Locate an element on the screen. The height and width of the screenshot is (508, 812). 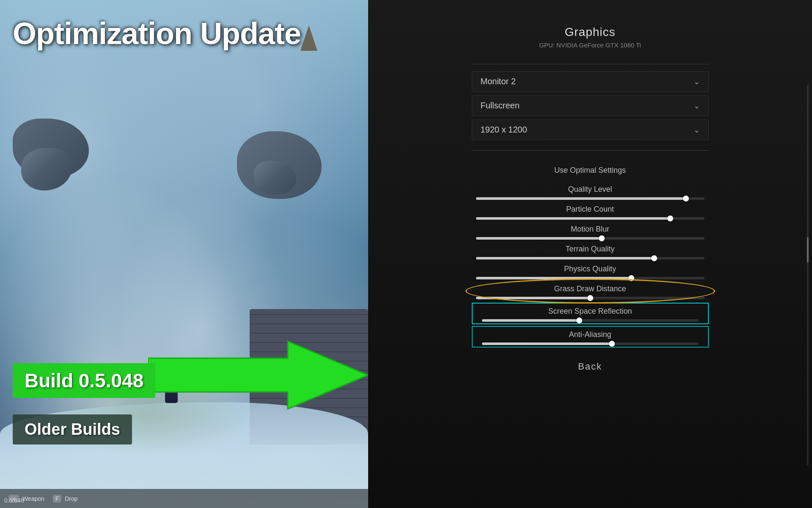
slider-row-6: Screen Space Reflection is located at coordinates (590, 313).